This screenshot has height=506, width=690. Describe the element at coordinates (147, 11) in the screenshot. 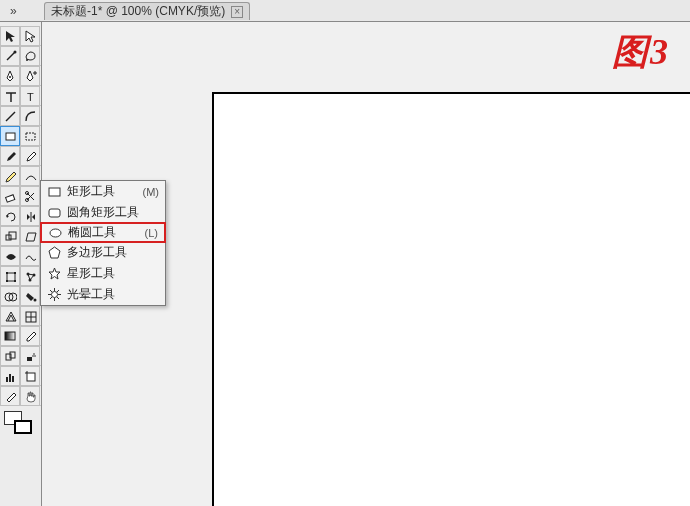

I see `document-tab: 未标题-1* @ 100% (CMYK/预览) ×` at that location.